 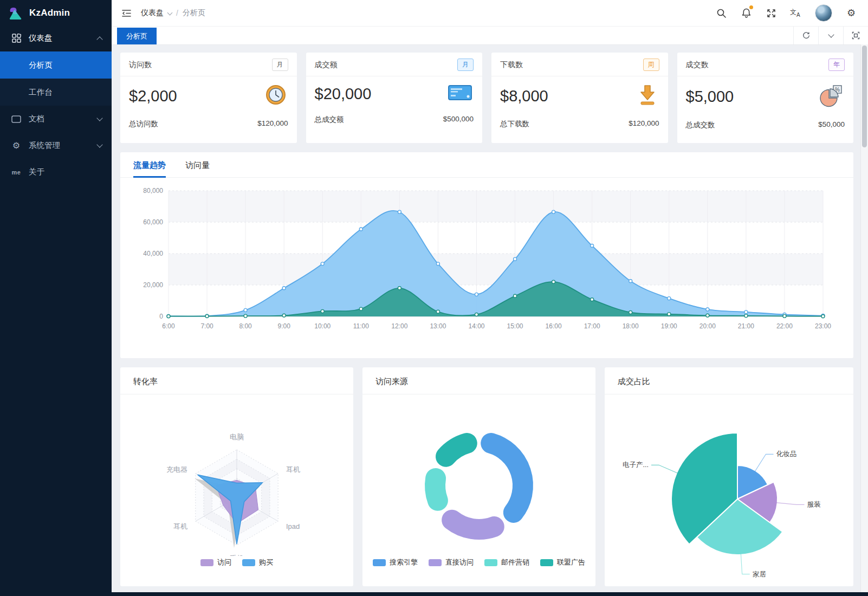 I want to click on panel-title: 成交占比, so click(x=729, y=381).